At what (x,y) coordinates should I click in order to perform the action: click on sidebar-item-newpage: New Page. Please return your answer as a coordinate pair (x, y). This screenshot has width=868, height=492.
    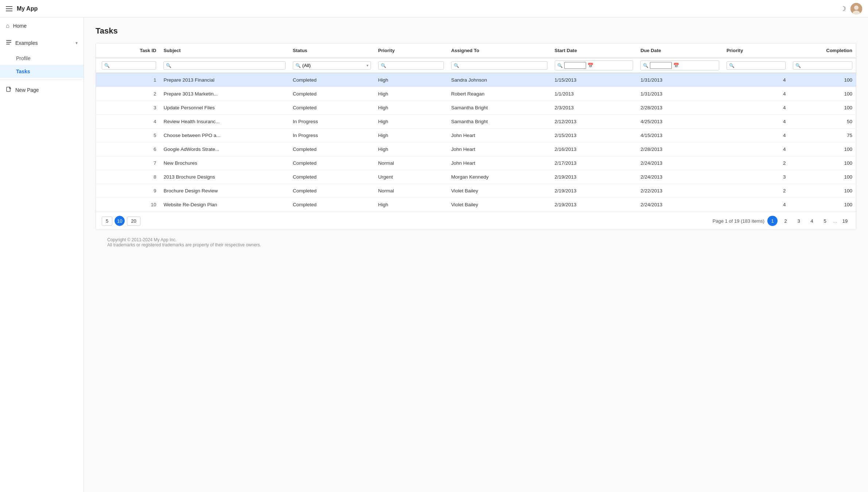
    Looking at the image, I should click on (42, 90).